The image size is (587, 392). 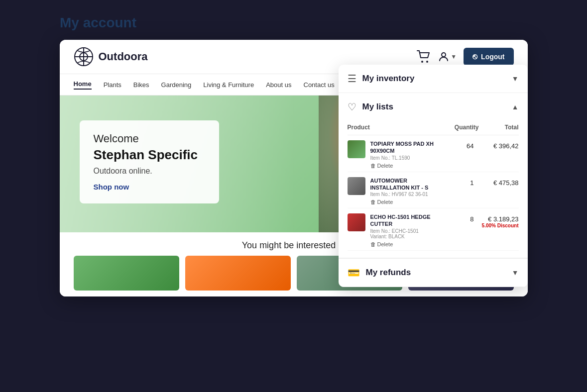 What do you see at coordinates (149, 162) in the screenshot?
I see `hero-card: Welcome Stephan Specific Outdoora online…` at bounding box center [149, 162].